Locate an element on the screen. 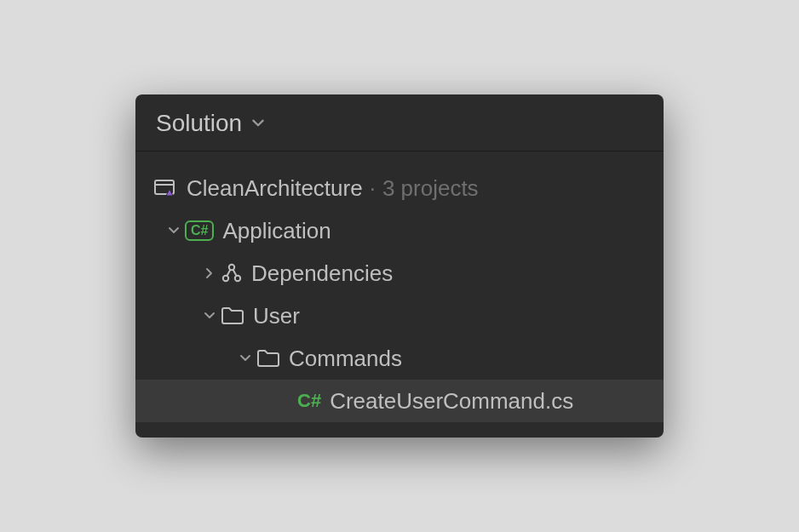  folder-user: User is located at coordinates (400, 316).